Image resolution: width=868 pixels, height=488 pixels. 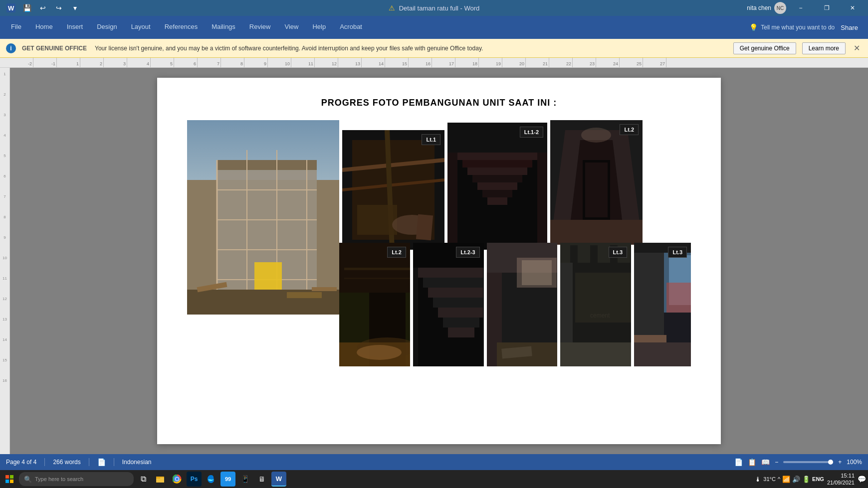 What do you see at coordinates (291, 27) in the screenshot?
I see `tab-view: View` at bounding box center [291, 27].